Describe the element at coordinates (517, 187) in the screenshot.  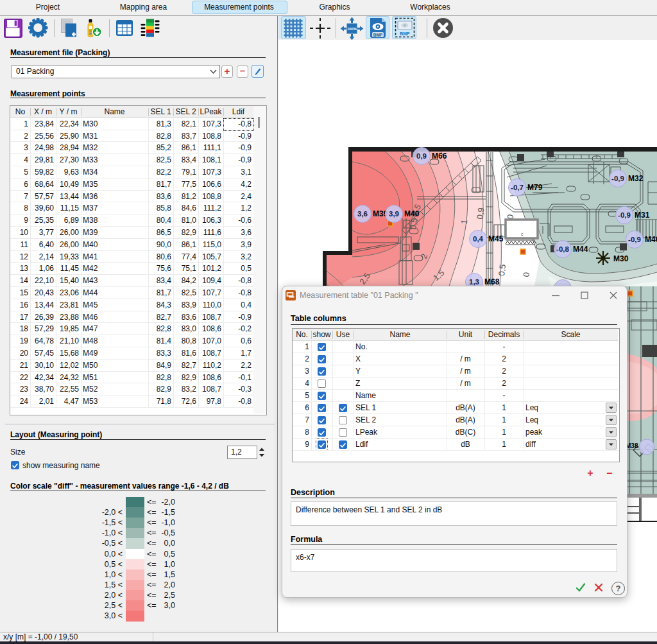
I see `svg-text: -0,7` at that location.